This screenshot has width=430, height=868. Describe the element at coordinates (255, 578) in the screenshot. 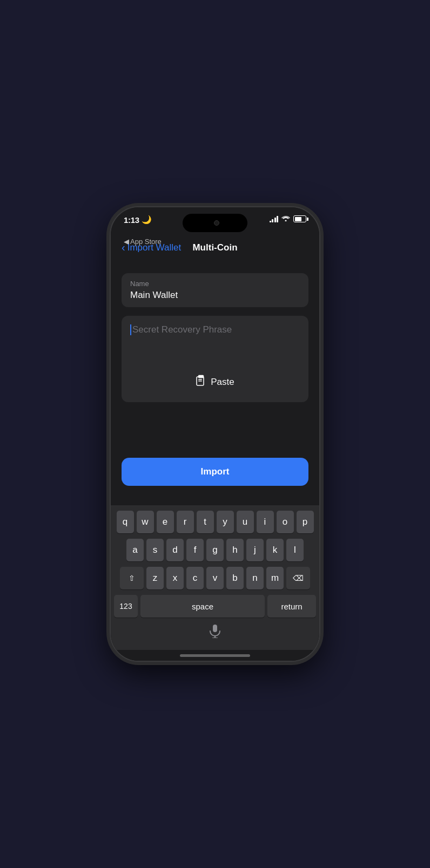

I see `key-n: n` at that location.